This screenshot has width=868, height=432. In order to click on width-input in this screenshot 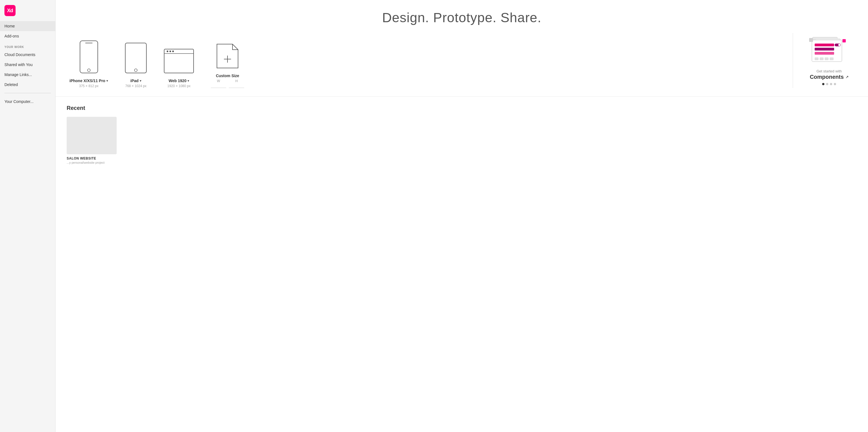, I will do `click(218, 86)`.